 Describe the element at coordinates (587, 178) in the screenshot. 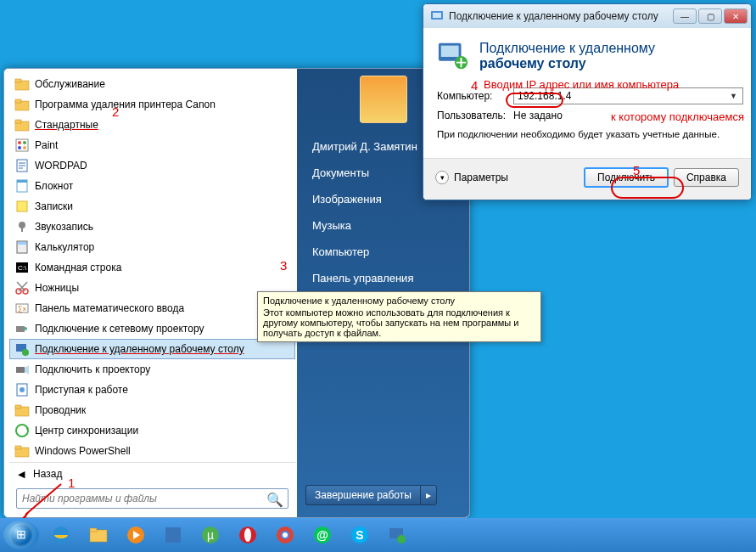

I see `rdp-footer: ▾ Параметры Подключить Справка` at that location.